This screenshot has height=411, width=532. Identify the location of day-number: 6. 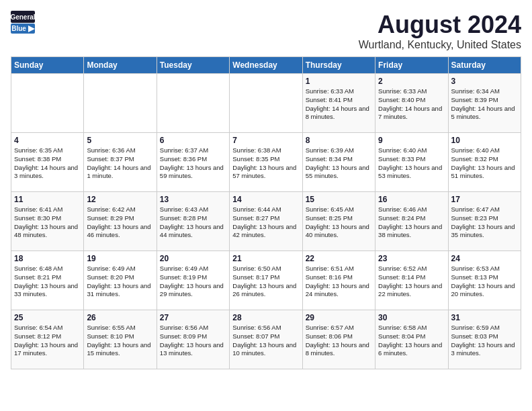
(193, 140).